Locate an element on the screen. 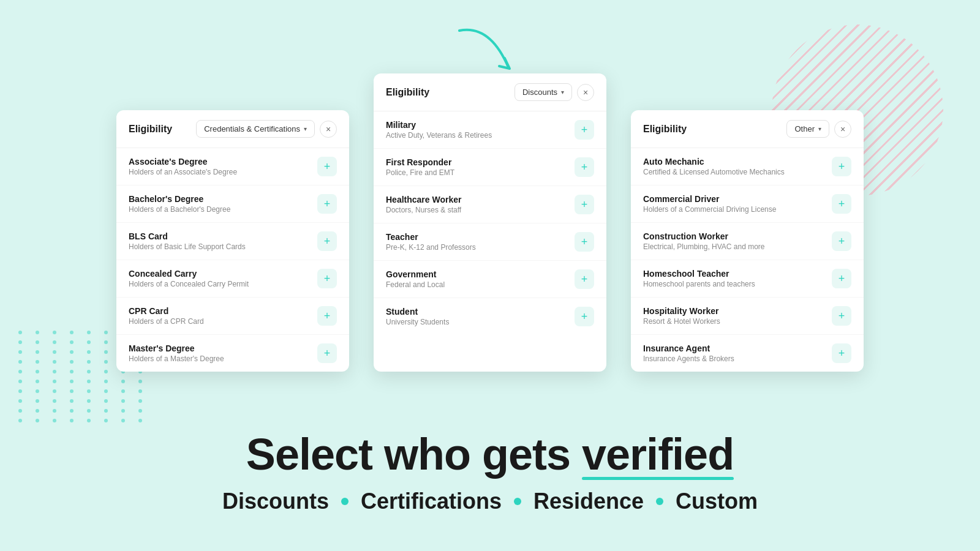 Image resolution: width=980 pixels, height=551 pixels. card-discounts-header: Eligibility Discounts ▾ × is located at coordinates (490, 92).